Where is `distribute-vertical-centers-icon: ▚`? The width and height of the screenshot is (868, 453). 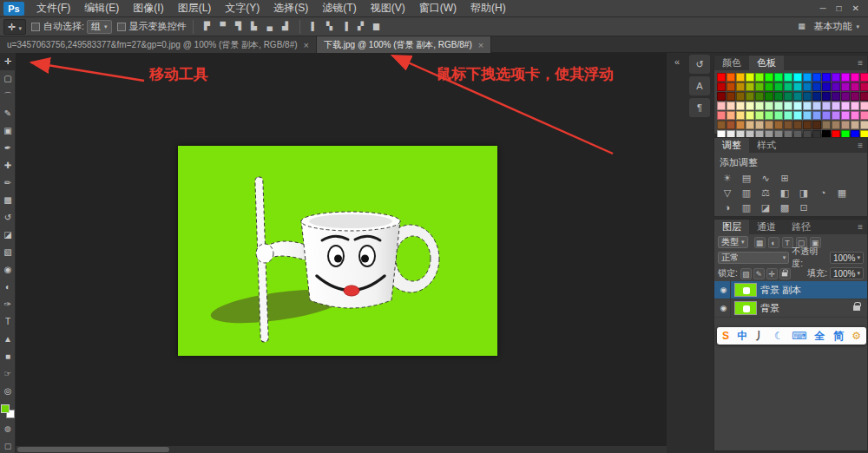 distribute-vertical-centers-icon: ▚ is located at coordinates (330, 26).